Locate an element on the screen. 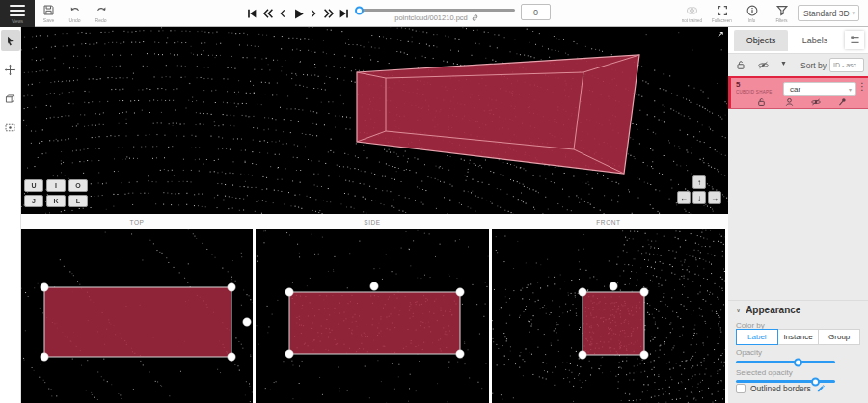  fast-backward-button is located at coordinates (267, 13).